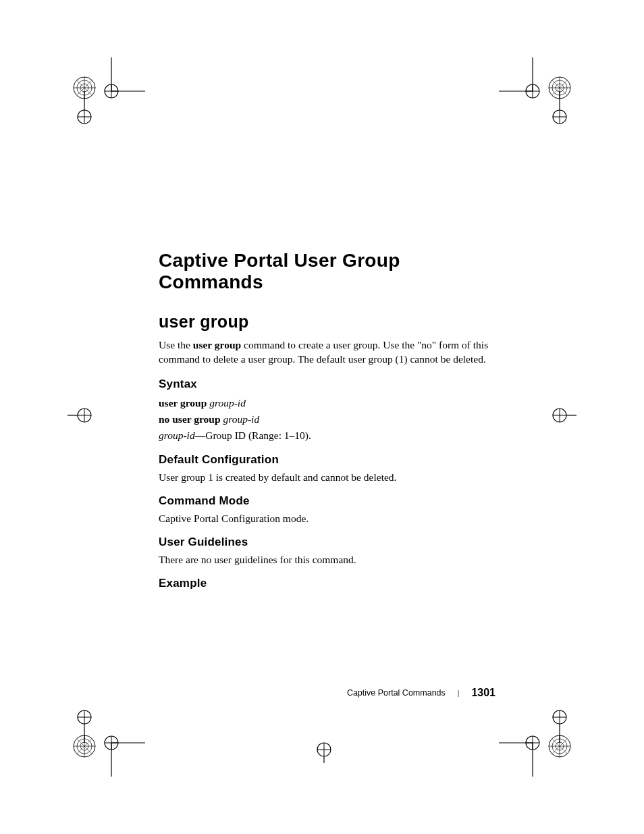 The width and height of the screenshot is (644, 834). Describe the element at coordinates (327, 519) in the screenshot. I see `command-mode-text: Captive Portal Configuration mode.` at that location.